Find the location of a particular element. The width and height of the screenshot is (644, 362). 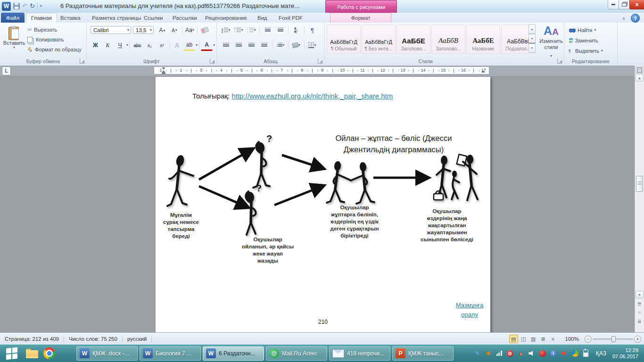

tray-agent-icon: i is located at coordinates (553, 354).